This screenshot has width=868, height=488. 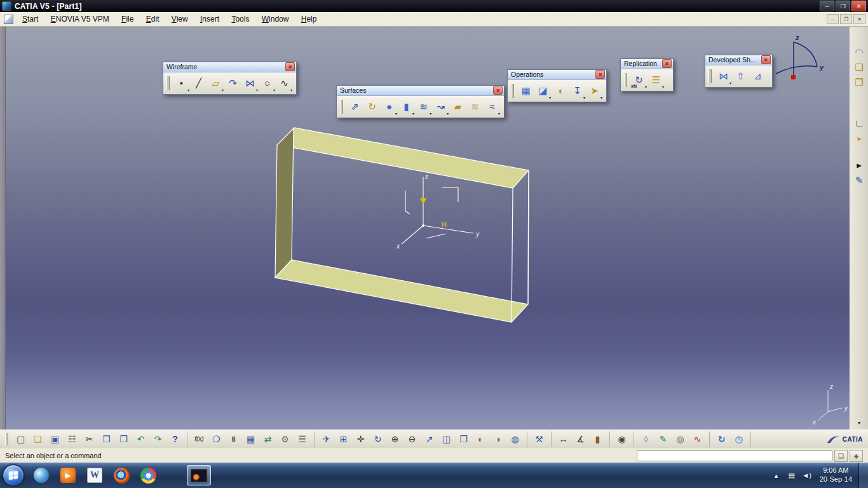 What do you see at coordinates (72, 439) in the screenshot?
I see `print-icon: ☷` at bounding box center [72, 439].